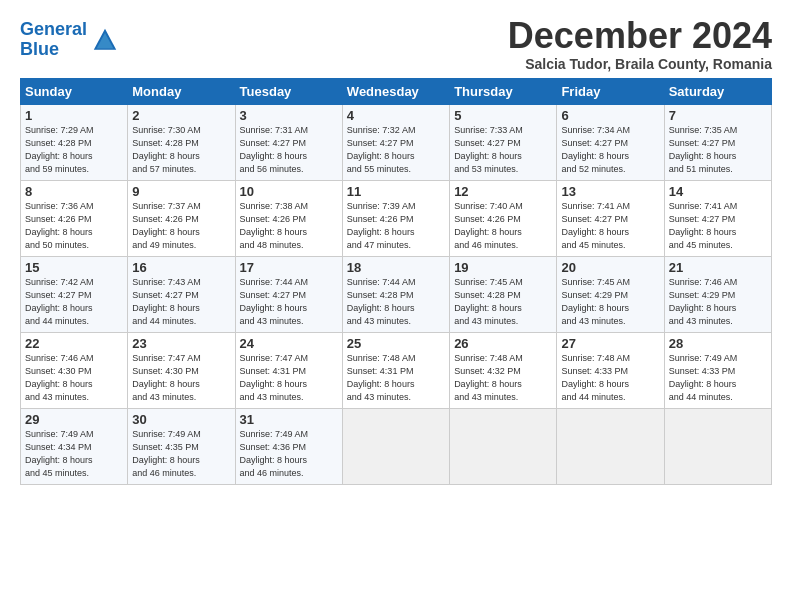  What do you see at coordinates (288, 370) in the screenshot?
I see `calendar-cell: 24Sunrise: 7:47 AMSunset: 4:31 PMDayligh…` at bounding box center [288, 370].